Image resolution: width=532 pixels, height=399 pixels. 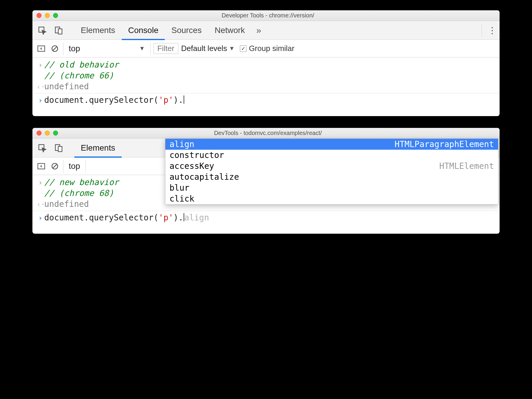 I want to click on comment-text: // new behavior, so click(x=81, y=182).